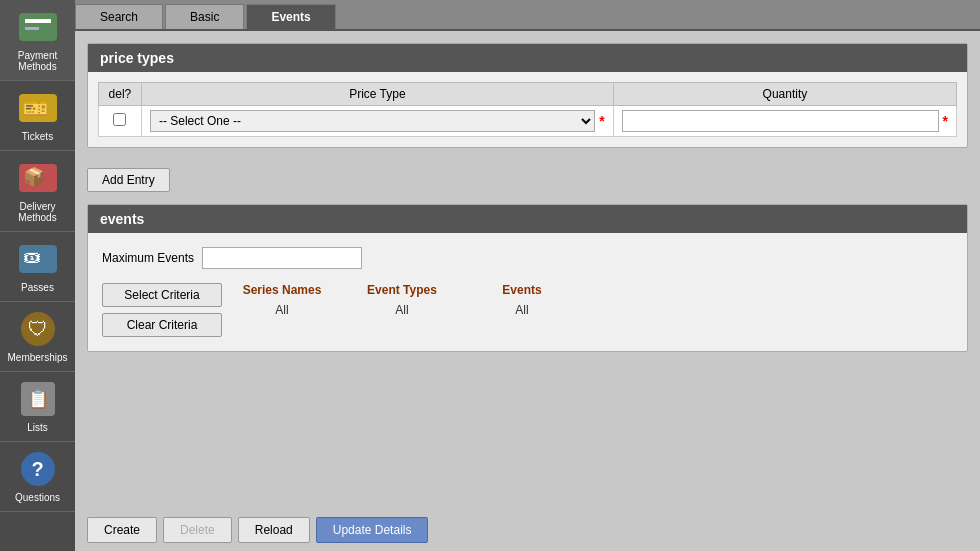 The width and height of the screenshot is (980, 551). I want to click on reload-button: Reload, so click(274, 530).